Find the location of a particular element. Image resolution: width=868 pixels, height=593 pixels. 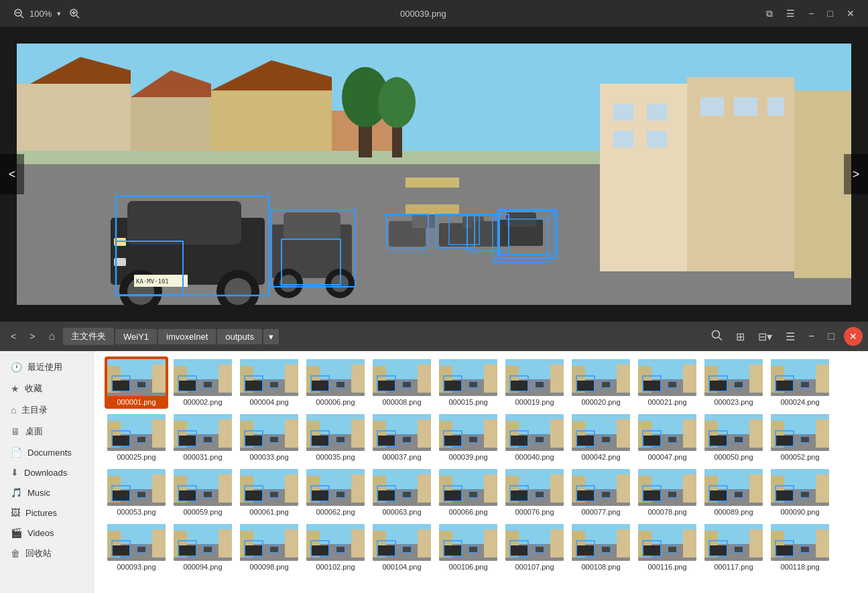

fm-minimize-button: − is located at coordinates (811, 336).